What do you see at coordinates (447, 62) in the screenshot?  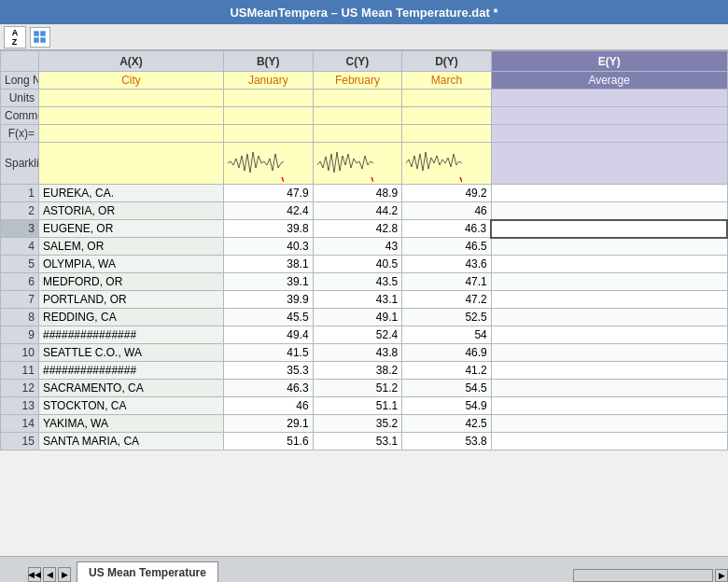 I see `col-header-d: D(Y)` at bounding box center [447, 62].